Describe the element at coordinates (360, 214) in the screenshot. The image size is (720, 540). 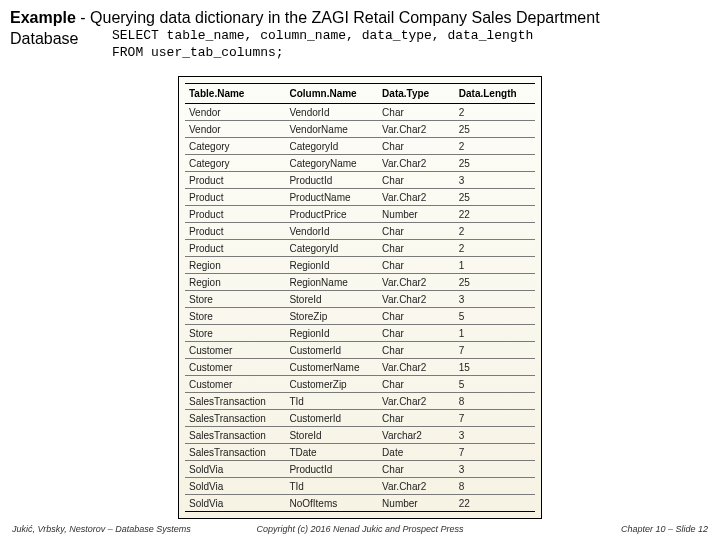
I see `table-row: ProductProductPriceNumber22` at that location.